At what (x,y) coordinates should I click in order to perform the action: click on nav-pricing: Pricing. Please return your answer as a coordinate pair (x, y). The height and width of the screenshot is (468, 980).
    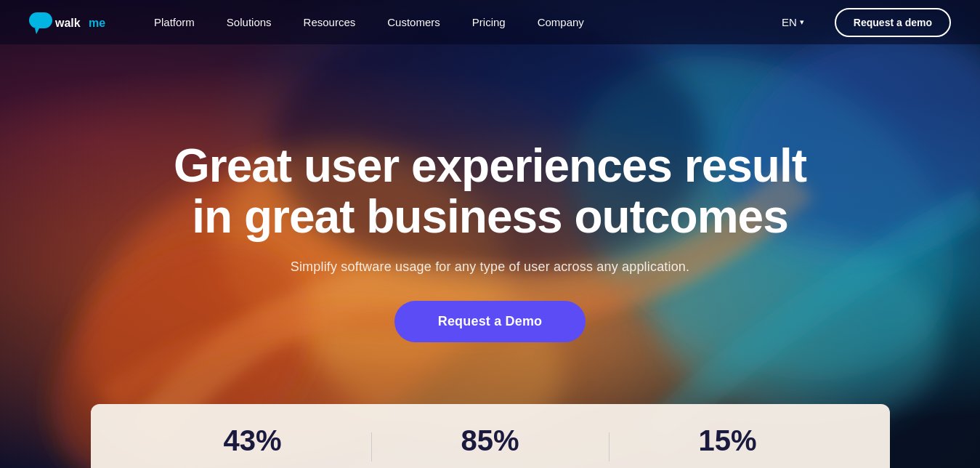
    Looking at the image, I should click on (489, 22).